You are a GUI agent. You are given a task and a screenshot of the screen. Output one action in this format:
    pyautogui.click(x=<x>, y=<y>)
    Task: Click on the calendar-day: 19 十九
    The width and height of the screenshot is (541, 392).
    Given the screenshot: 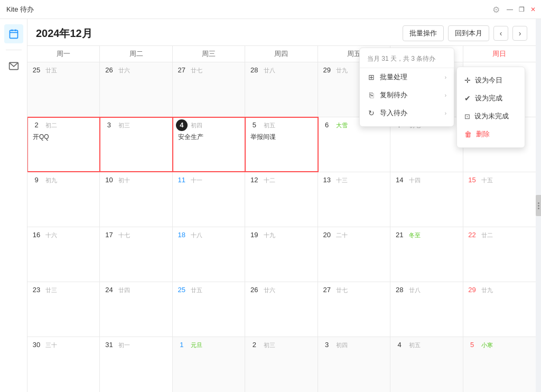 What is the action you would take?
    pyautogui.click(x=281, y=255)
    